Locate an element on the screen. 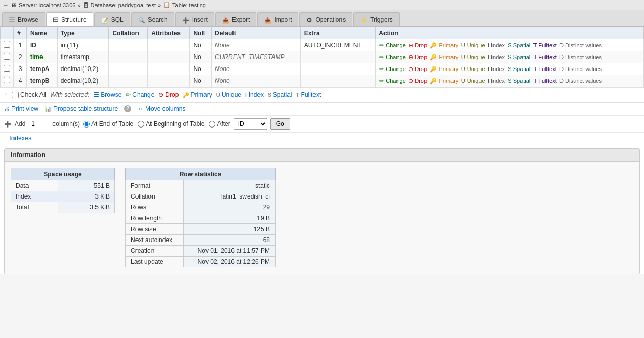 The image size is (644, 338). after-label: After is located at coordinates (223, 124).